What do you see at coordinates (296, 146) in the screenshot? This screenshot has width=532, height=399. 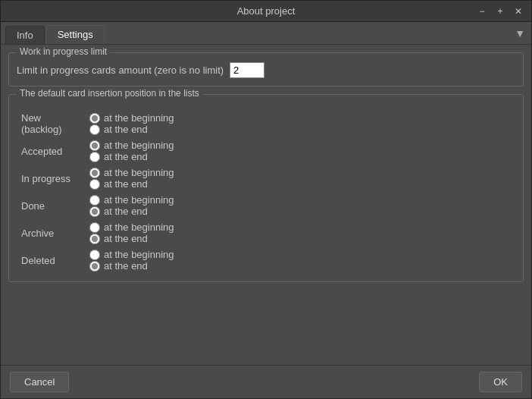 I see `radio-label-beginning-accepted: at the beginning` at bounding box center [296, 146].